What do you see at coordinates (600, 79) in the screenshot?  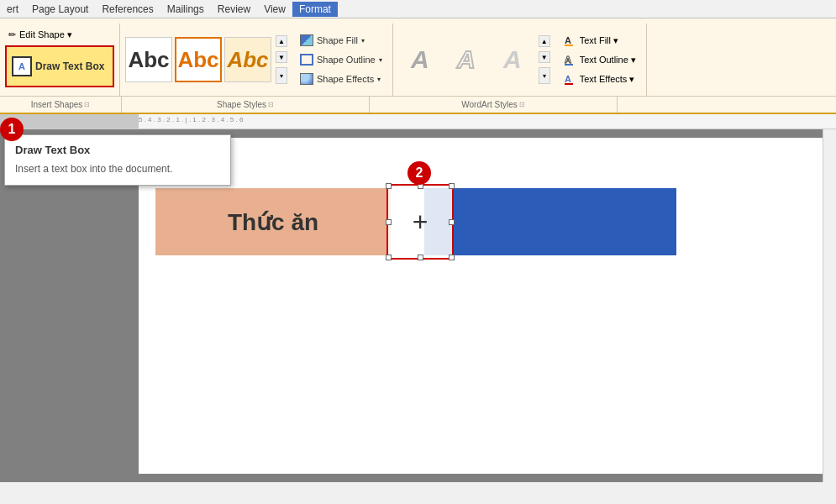 I see `text-effects-button: A Text Effects ▾` at bounding box center [600, 79].